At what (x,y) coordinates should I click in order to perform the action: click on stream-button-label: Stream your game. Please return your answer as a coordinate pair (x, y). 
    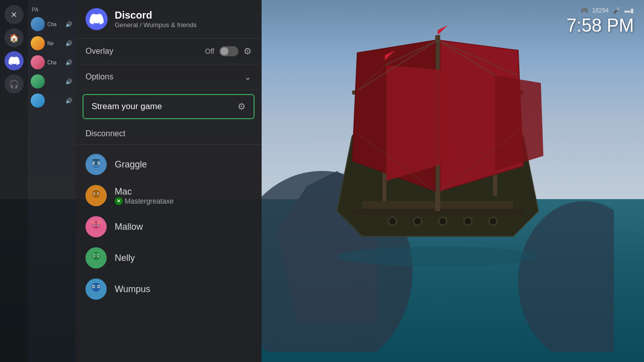
    Looking at the image, I should click on (162, 107).